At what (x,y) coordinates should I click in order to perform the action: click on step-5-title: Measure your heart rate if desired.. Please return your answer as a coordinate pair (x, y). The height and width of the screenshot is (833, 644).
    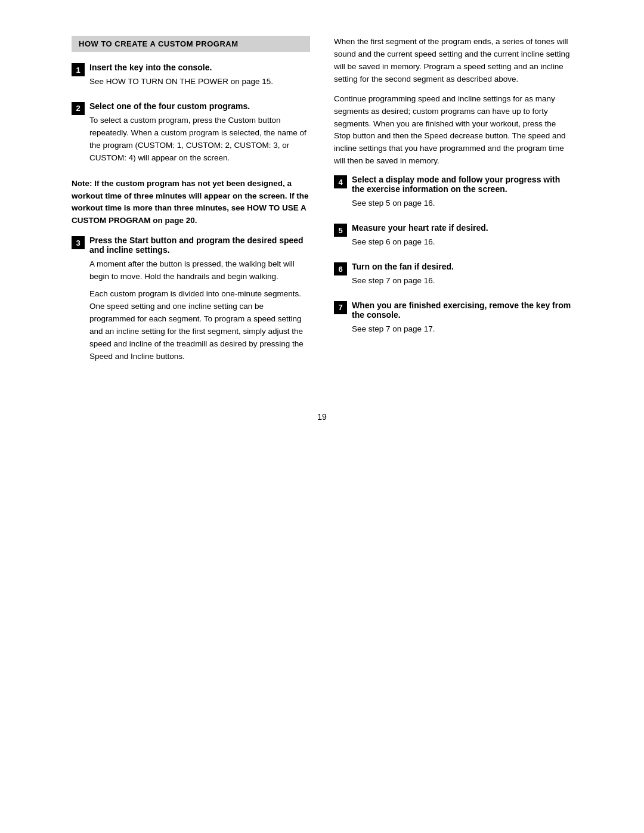
    Looking at the image, I should click on (462, 228).